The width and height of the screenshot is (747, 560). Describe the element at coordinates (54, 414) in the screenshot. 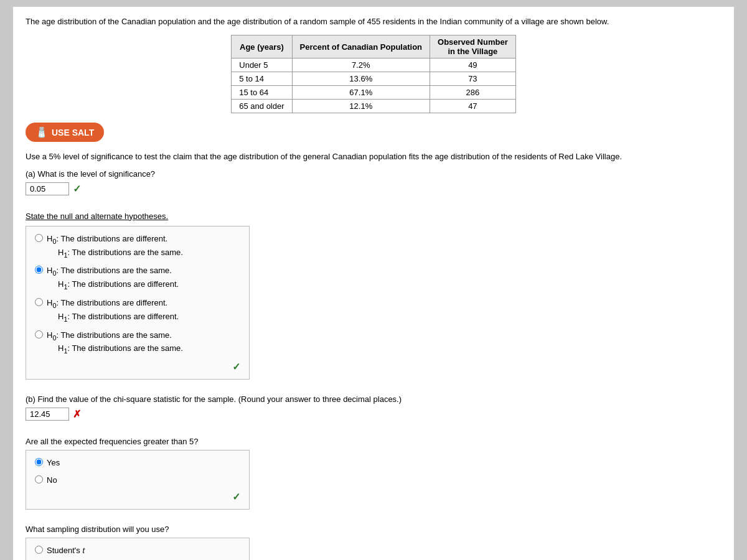

I see `part-b-answer-box: ✗` at that location.